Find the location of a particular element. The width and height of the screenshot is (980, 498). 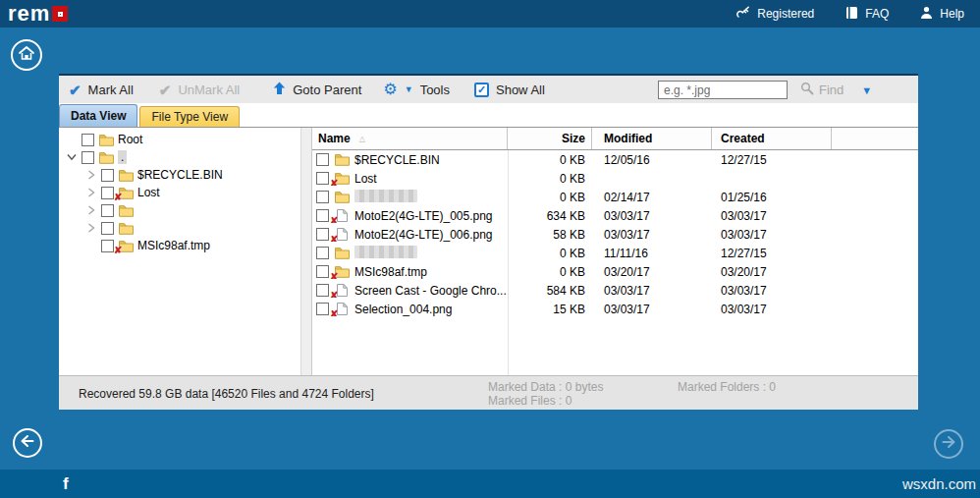

search-icon is located at coordinates (807, 90).